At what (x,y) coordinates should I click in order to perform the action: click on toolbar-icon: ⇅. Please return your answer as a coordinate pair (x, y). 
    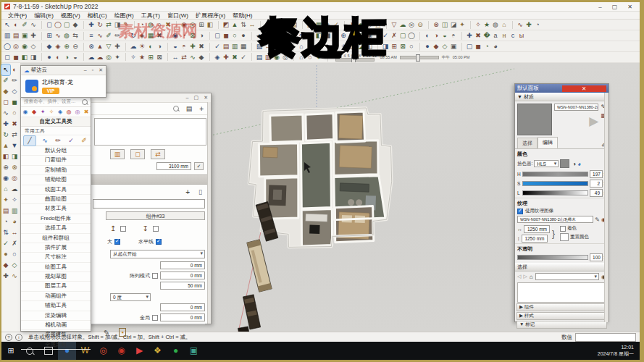
    Looking at the image, I should click on (243, 25).